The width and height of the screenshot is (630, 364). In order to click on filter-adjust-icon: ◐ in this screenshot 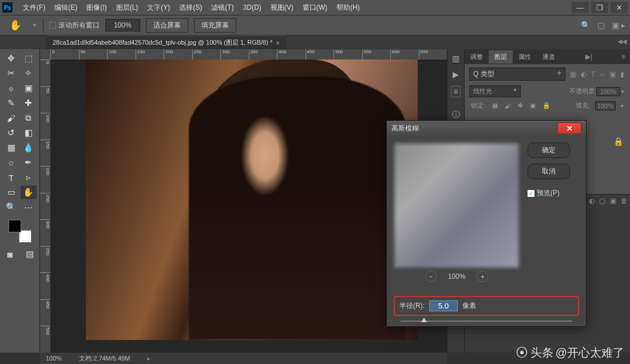, I will do `click(584, 74)`.